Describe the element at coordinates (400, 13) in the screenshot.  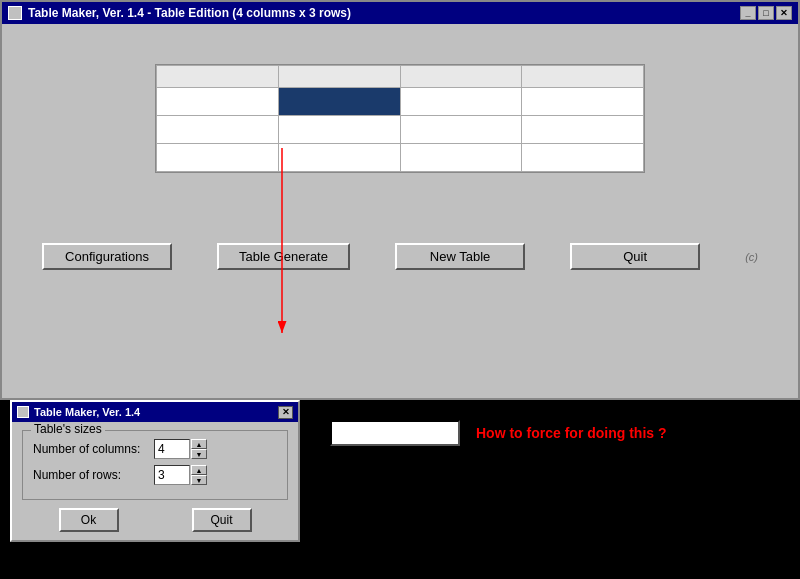
I see `title-bar: Table Maker, Ver. 1.4 - Table Edition (4…` at that location.